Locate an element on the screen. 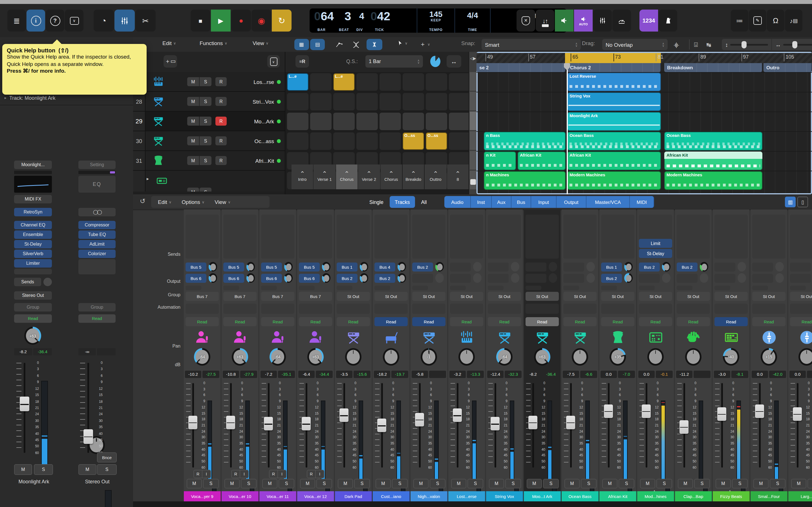 The image size is (812, 507). mixer-filter-audio: Audio is located at coordinates (458, 202).